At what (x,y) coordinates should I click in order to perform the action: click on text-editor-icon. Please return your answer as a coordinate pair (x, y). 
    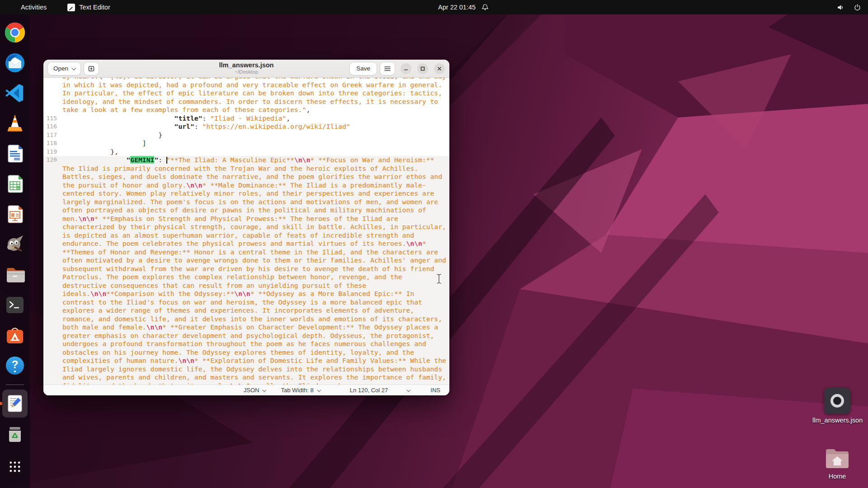
    Looking at the image, I should click on (71, 7).